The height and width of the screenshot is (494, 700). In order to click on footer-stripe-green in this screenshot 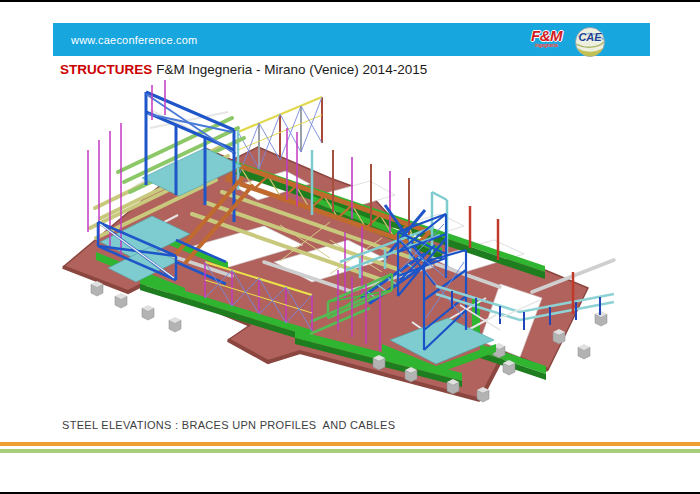, I will do `click(350, 451)`.